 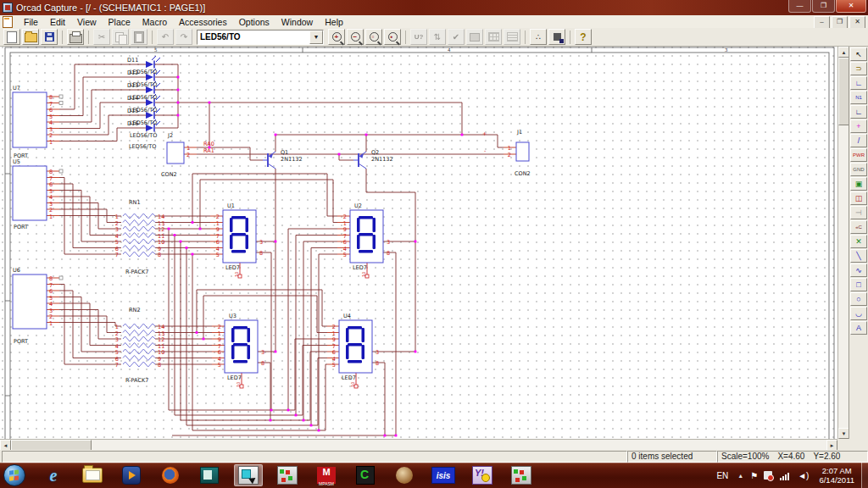 What do you see at coordinates (86, 22) in the screenshot?
I see `menu-item-view: View` at bounding box center [86, 22].